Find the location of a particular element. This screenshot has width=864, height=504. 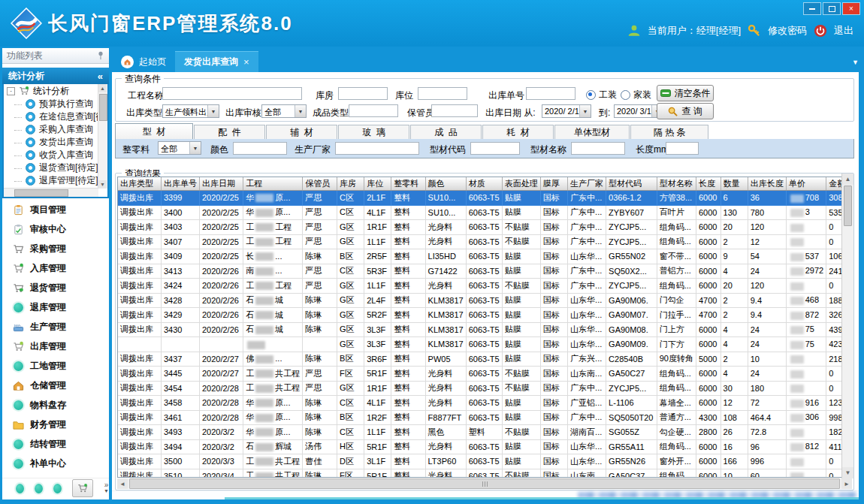

tree-item: 收货入库查询 is located at coordinates (56, 155).